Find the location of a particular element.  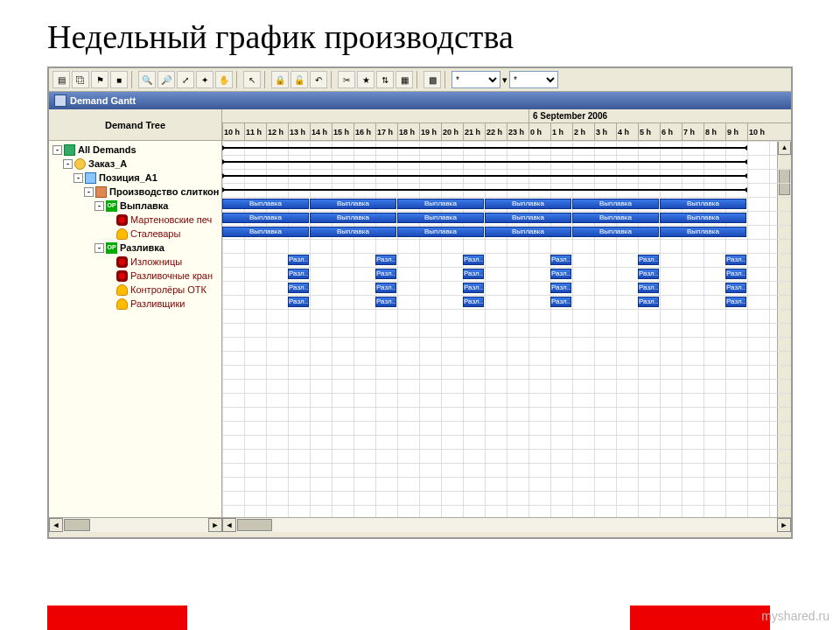

wand-icon: ✦ is located at coordinates (205, 80).